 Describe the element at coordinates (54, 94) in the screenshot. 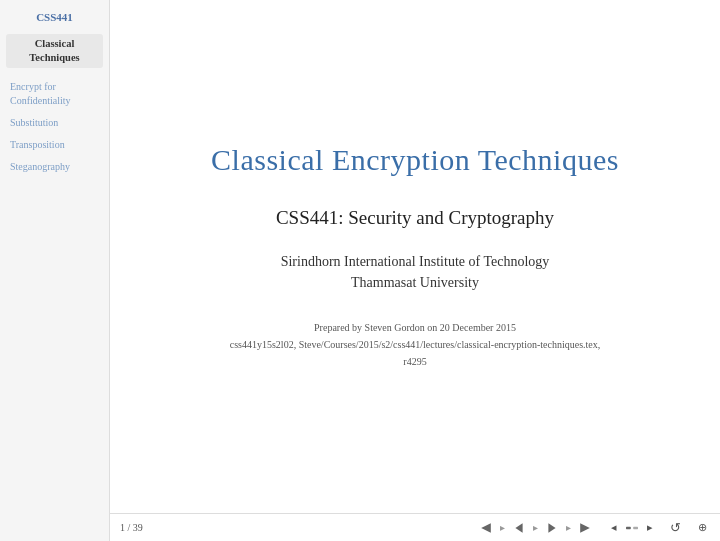

I see `sidebar-item-encrypt: Encrypt for Confidentiality` at that location.